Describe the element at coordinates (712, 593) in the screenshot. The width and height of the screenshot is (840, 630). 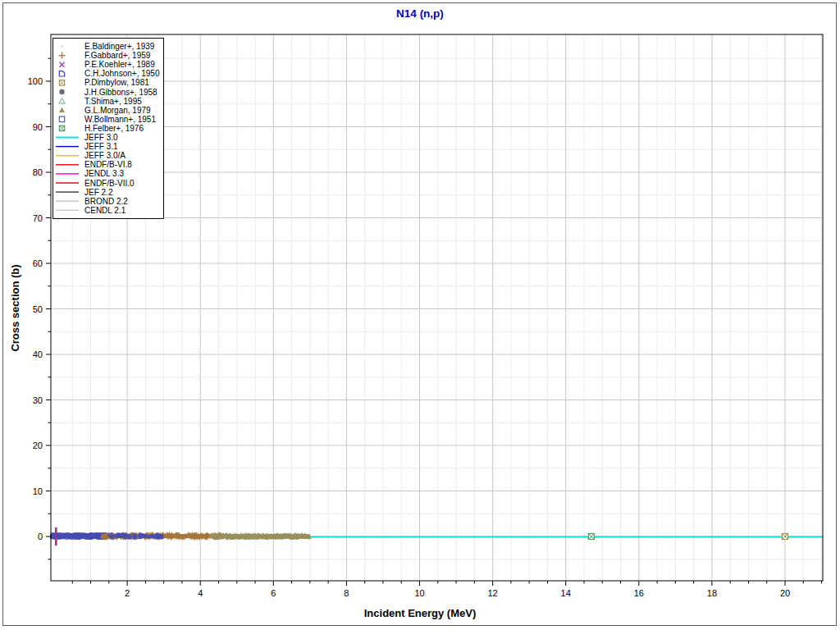
I see `x-tick-label: 18` at that location.